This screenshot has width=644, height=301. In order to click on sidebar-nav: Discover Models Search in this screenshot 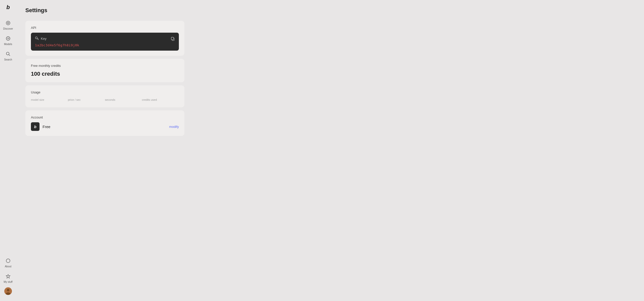, I will do `click(8, 138)`.